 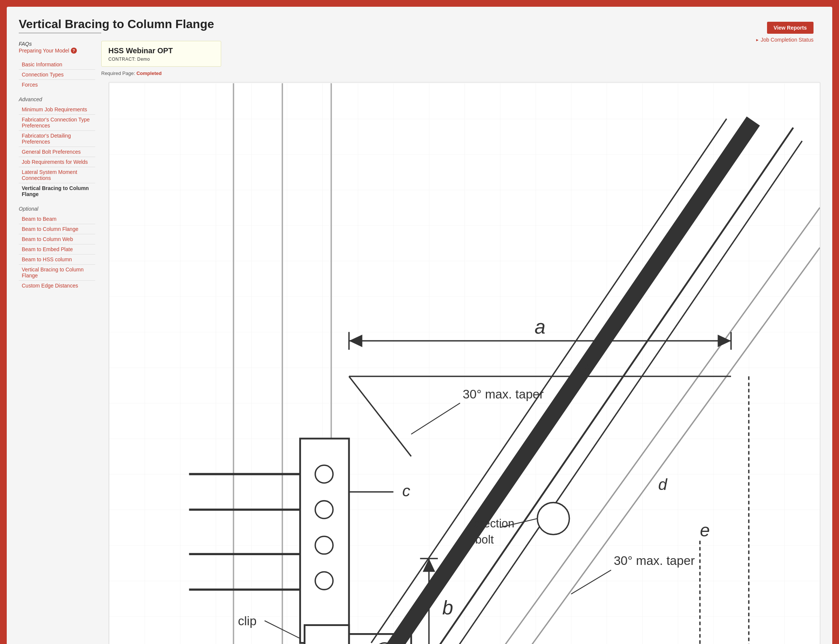 I want to click on label-taper2: 30° max. taper, so click(x=654, y=560).